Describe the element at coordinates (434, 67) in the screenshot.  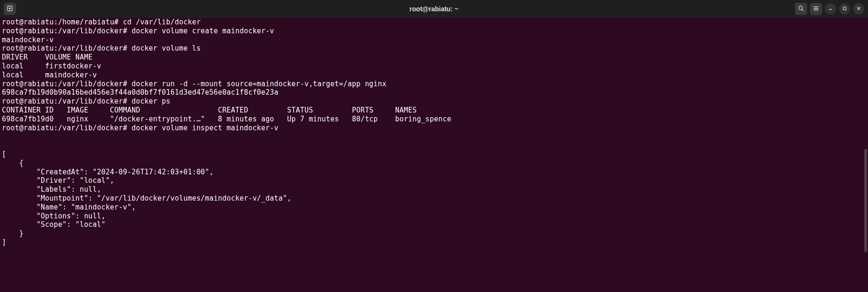
I see `terminal-line: local firstdocker-v` at that location.